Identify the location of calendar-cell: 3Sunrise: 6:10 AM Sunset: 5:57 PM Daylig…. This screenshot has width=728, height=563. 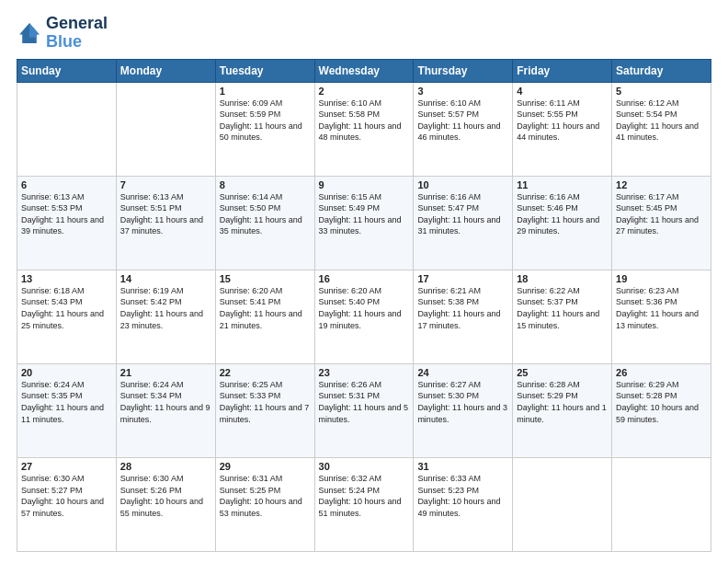
(463, 129).